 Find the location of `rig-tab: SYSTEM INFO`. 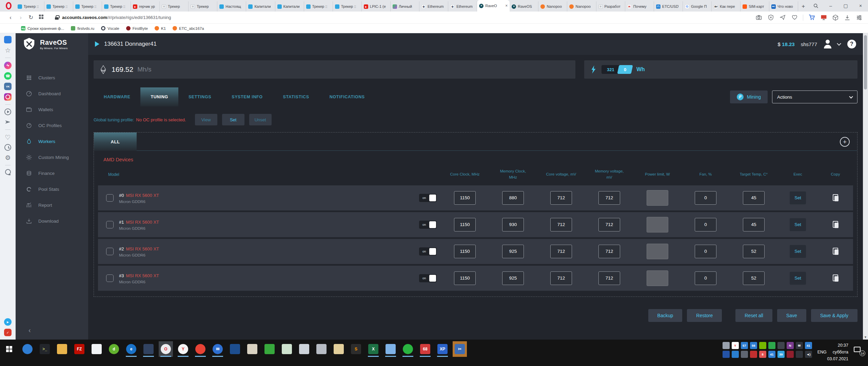

rig-tab: SYSTEM INFO is located at coordinates (247, 97).